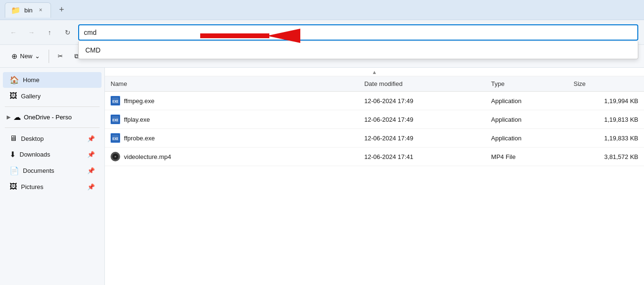 This screenshot has width=644, height=285. Describe the element at coordinates (14, 56) in the screenshot. I see `new-icon: ⊕` at that location.